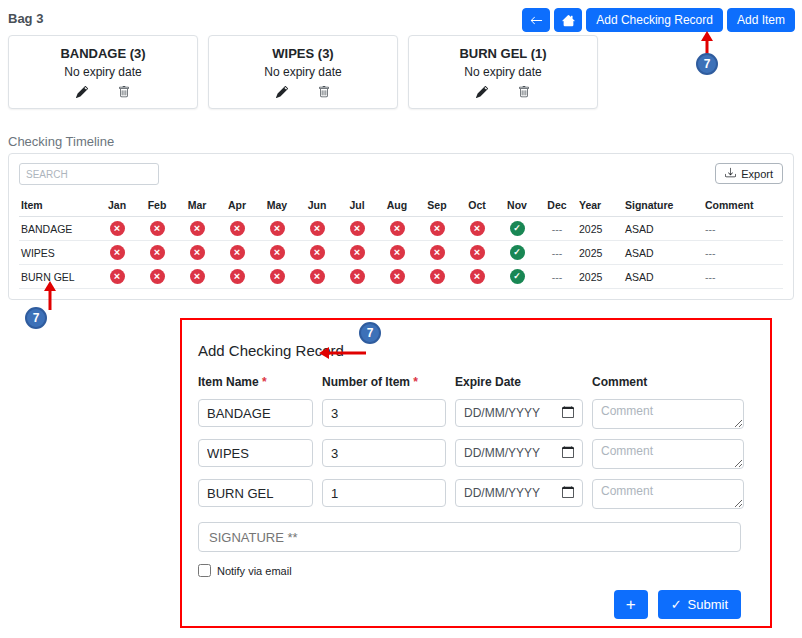  Describe the element at coordinates (476, 350) in the screenshot. I see `form-title: Add Checking Record` at that location.